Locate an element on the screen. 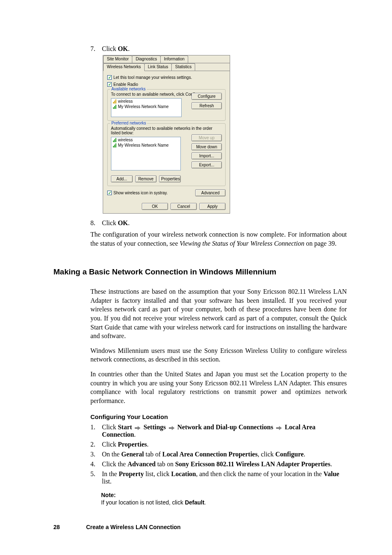  loc-step-4-text: Click the Advanced tab on Sony Ericsson … is located at coordinates (217, 464).